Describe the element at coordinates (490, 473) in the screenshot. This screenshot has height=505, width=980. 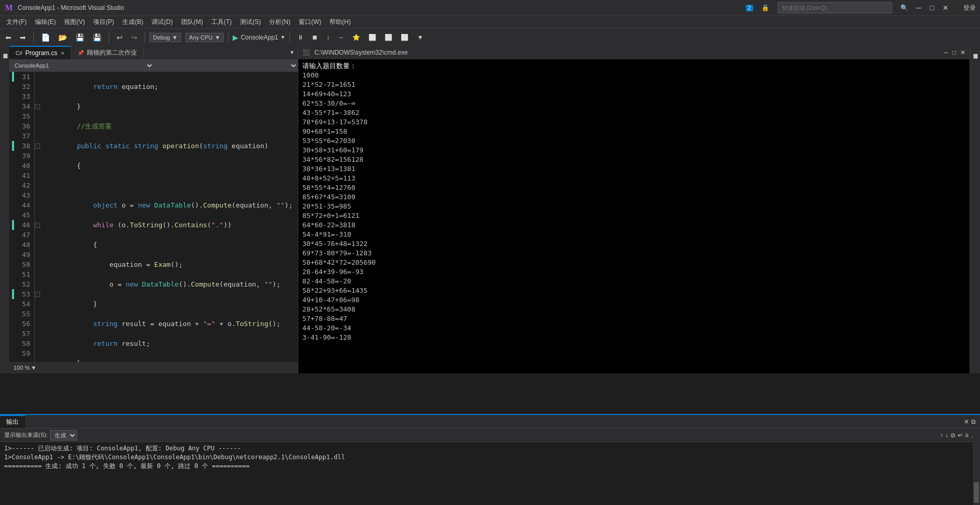
I see `output-content-area: 1>------ 已启动生成: 项目: ConsoleApp1, 配置: Deb…` at that location.